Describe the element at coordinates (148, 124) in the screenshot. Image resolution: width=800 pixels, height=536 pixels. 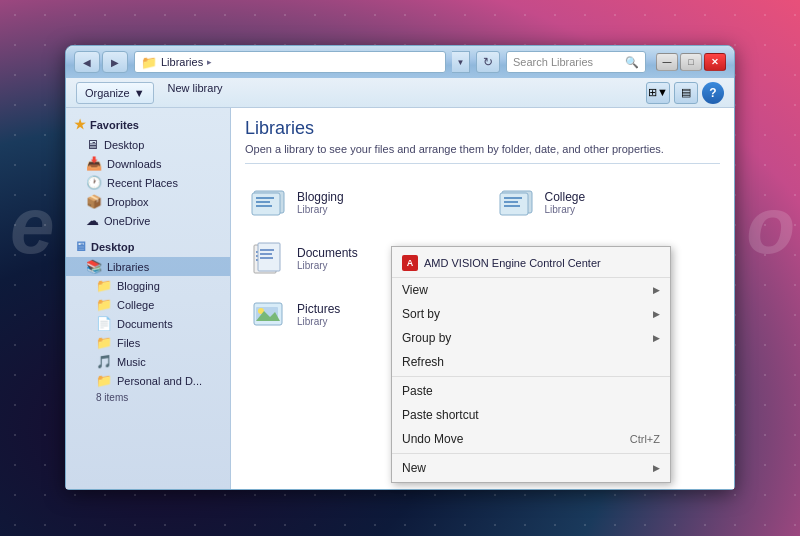
I see `favorites-section: ★ Favorites` at that location.